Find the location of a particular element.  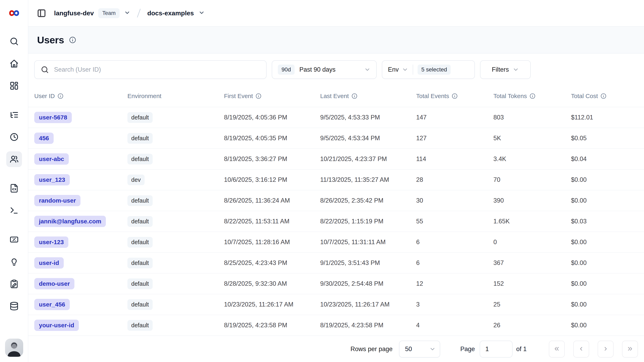

sidebar-item-home is located at coordinates (14, 64).